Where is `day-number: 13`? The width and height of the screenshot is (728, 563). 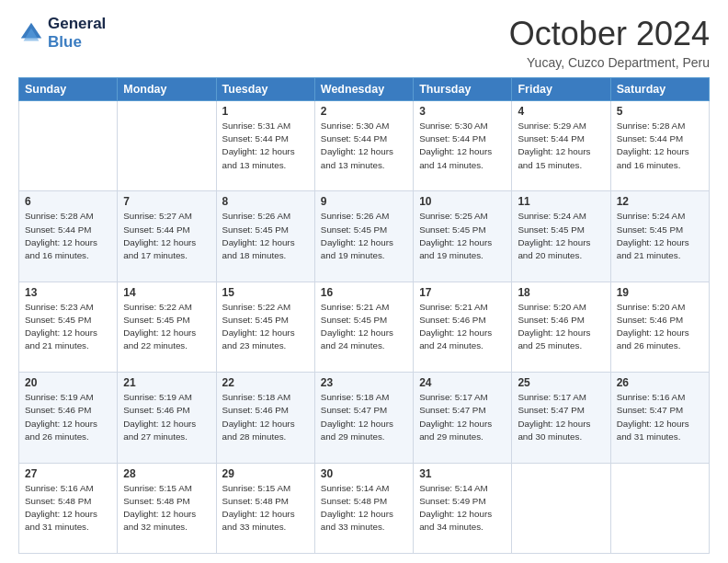
day-number: 13 is located at coordinates (68, 293).